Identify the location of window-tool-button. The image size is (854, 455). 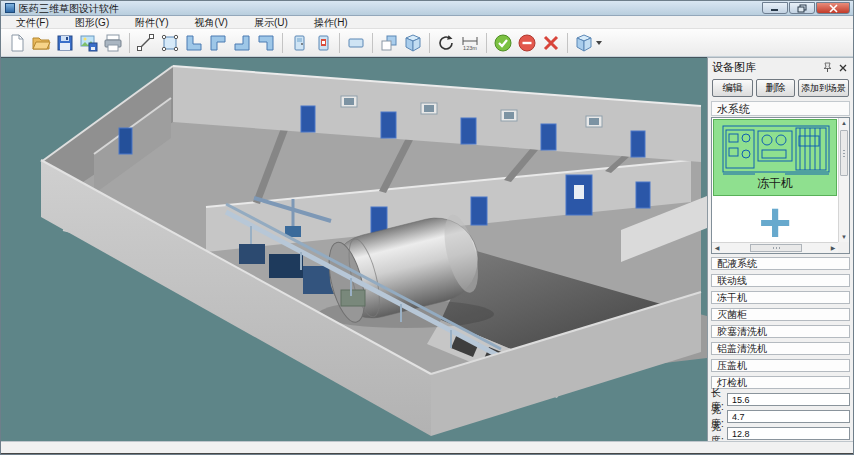
(356, 43).